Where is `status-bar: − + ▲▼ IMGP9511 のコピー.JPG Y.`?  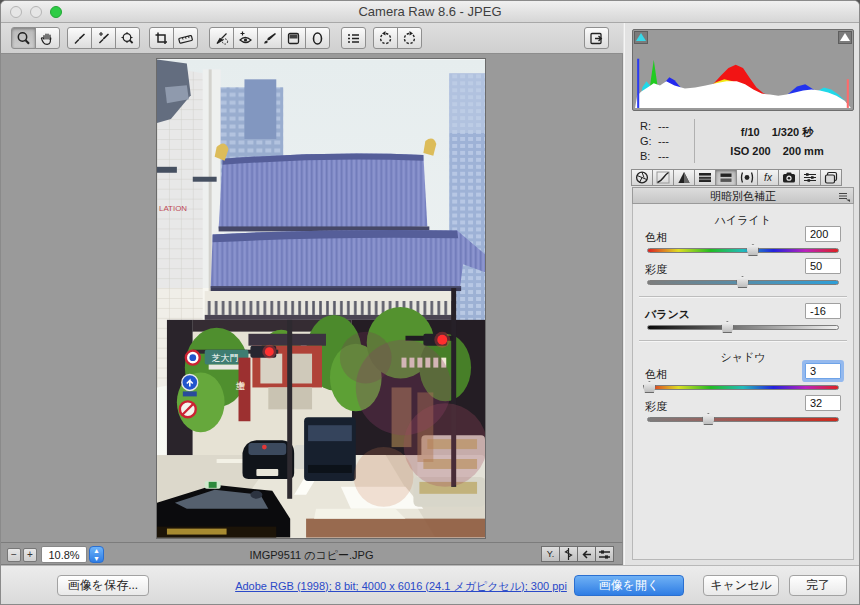
status-bar: − + ▲▼ IMGP9511 のコピー.JPG Y. is located at coordinates (312, 554).